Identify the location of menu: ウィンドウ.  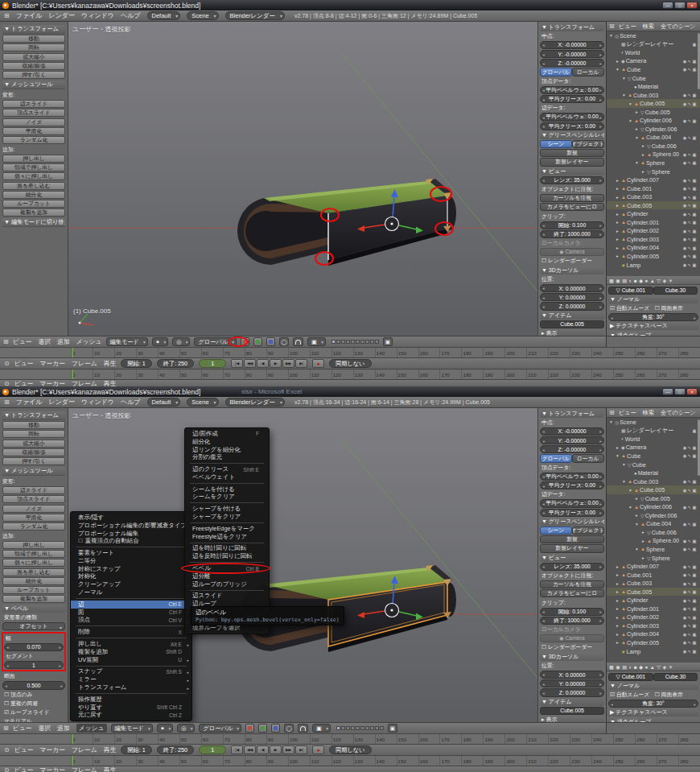
(98, 403).